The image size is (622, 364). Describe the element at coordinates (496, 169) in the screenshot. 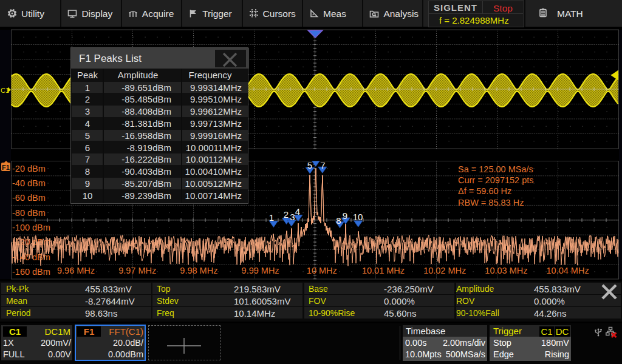

I see `svg-text: Sa = 125.00 MSa/s` at that location.